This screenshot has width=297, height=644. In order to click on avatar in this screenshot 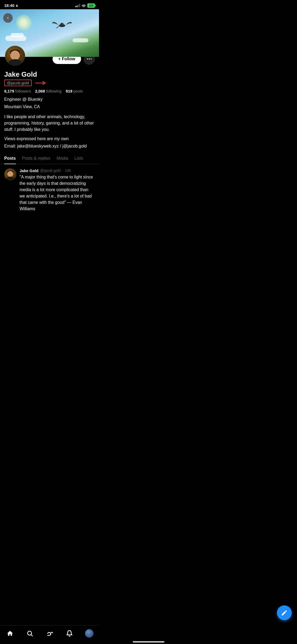, I will do `click(15, 56)`.